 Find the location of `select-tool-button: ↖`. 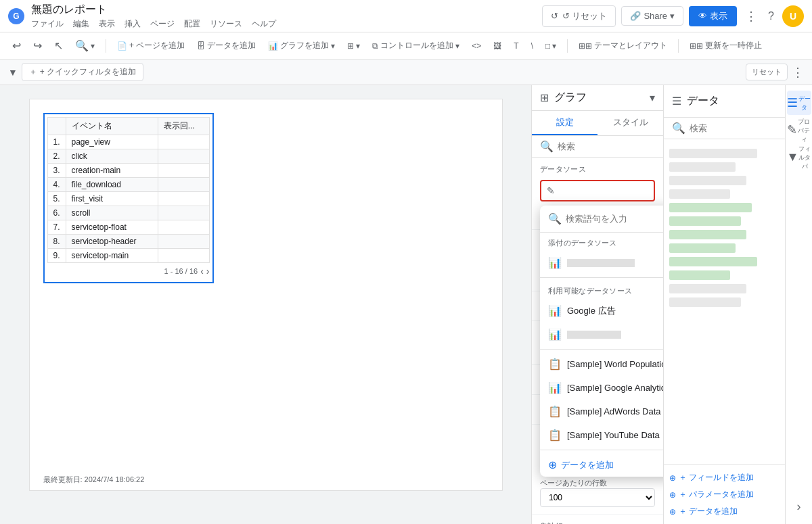

select-tool-button: ↖ is located at coordinates (58, 46).